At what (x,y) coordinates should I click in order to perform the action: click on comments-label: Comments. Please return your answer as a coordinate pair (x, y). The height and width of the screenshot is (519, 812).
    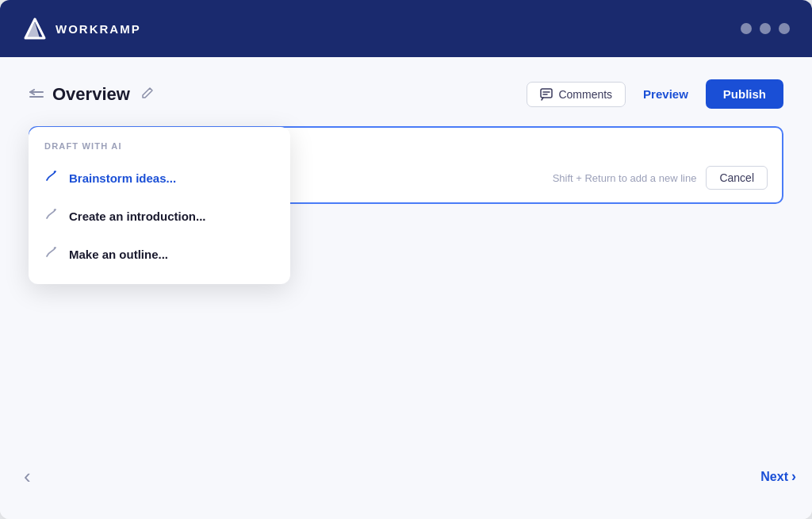
    Looking at the image, I should click on (585, 94).